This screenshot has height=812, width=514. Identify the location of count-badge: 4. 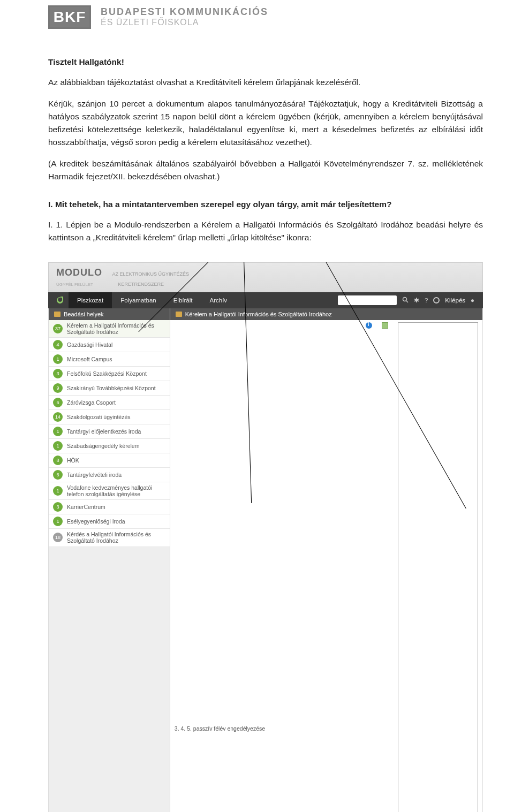
(58, 345).